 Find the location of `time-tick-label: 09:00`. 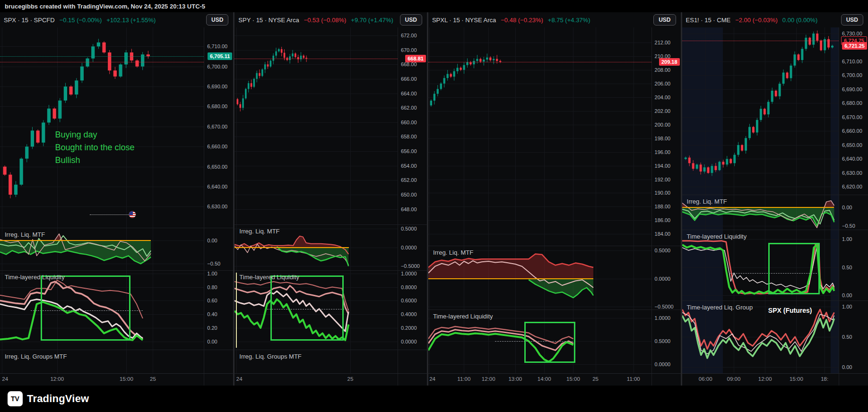

time-tick-label: 09:00 is located at coordinates (734, 379).